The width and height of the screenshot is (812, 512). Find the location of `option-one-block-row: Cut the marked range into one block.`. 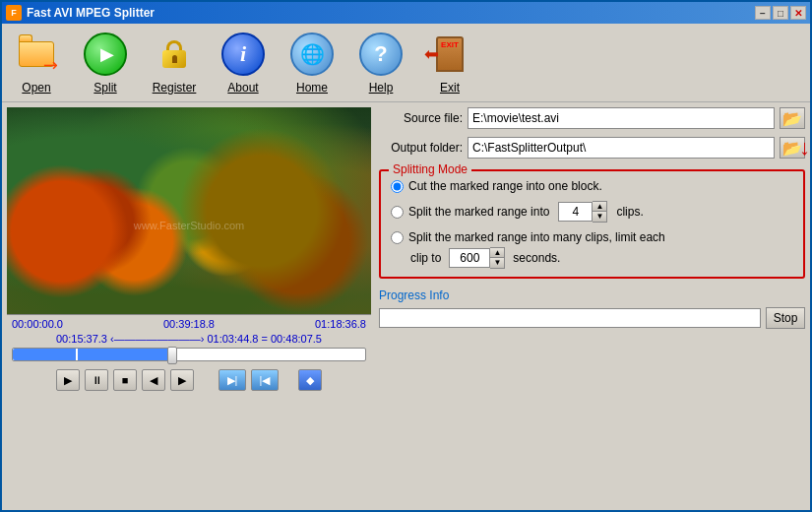

option-one-block-row: Cut the marked range into one block. is located at coordinates (593, 186).